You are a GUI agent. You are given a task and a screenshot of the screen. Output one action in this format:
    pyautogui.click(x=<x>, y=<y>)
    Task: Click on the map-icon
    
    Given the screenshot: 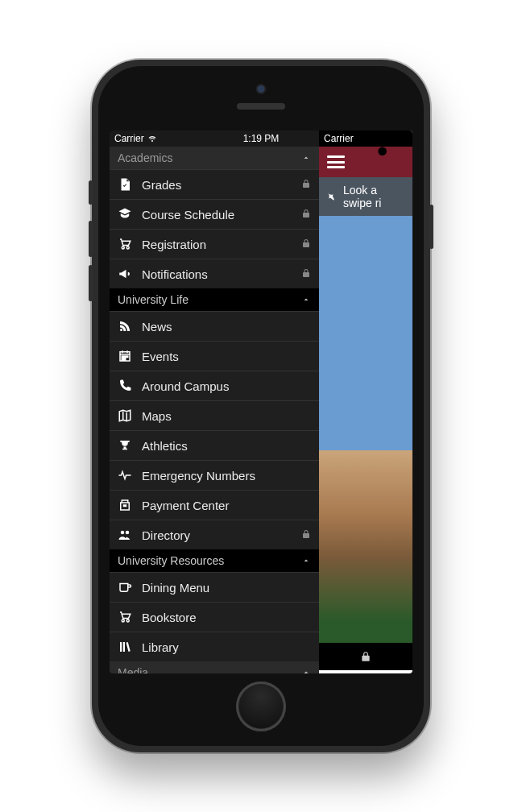 What is the action you would take?
    pyautogui.click(x=125, y=416)
    